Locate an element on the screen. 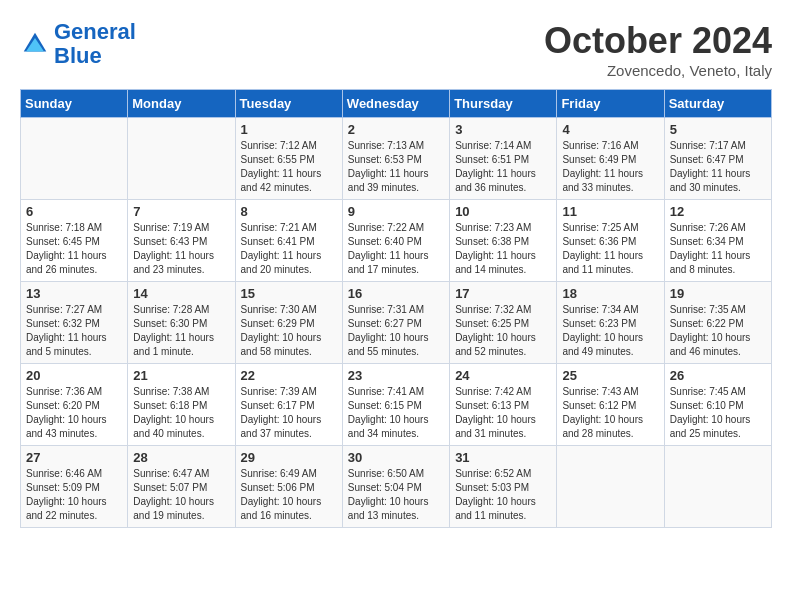  day-number: 14 is located at coordinates (181, 294).